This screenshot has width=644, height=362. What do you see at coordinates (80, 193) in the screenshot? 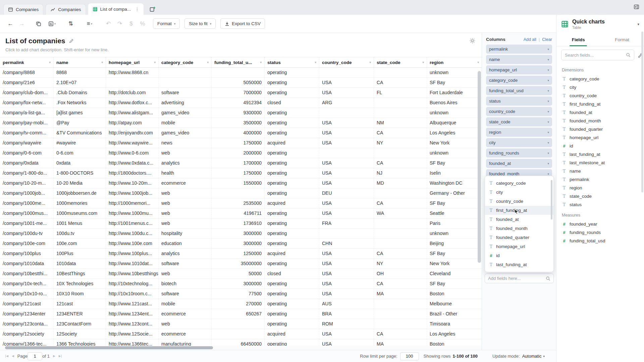
I see `table-cell: 1000jobboersen.de` at bounding box center [80, 193].